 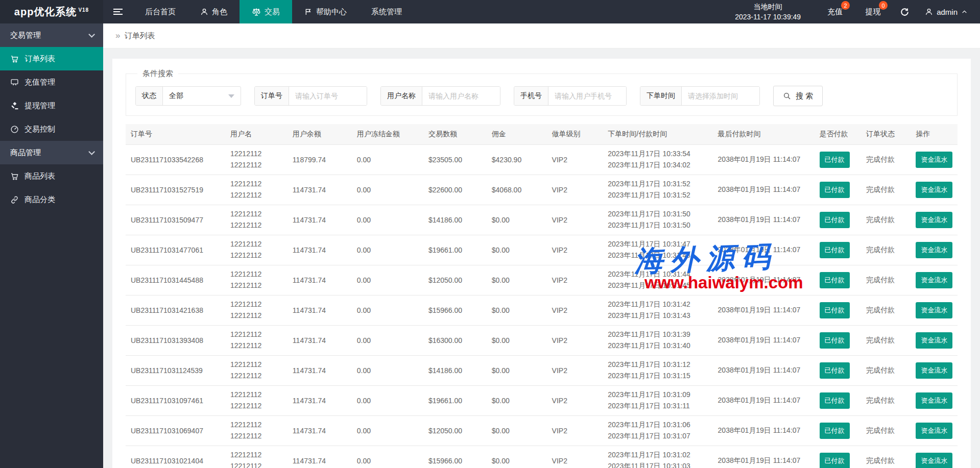 I want to click on cell-order-no: UB2311171031097461, so click(x=176, y=401).